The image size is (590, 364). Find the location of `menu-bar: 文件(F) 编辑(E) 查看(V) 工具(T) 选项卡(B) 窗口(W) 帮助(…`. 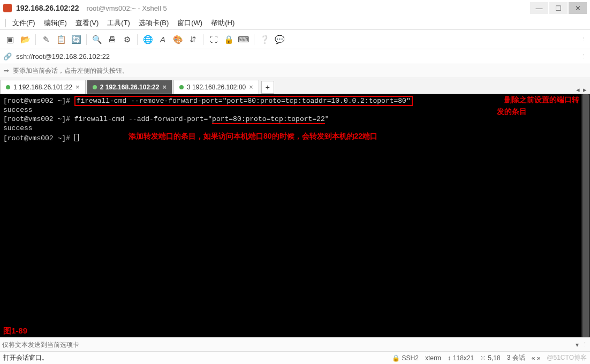

menu-bar: 文件(F) 编辑(E) 查看(V) 工具(T) 选项卡(B) 窗口(W) 帮助(… is located at coordinates (295, 23).